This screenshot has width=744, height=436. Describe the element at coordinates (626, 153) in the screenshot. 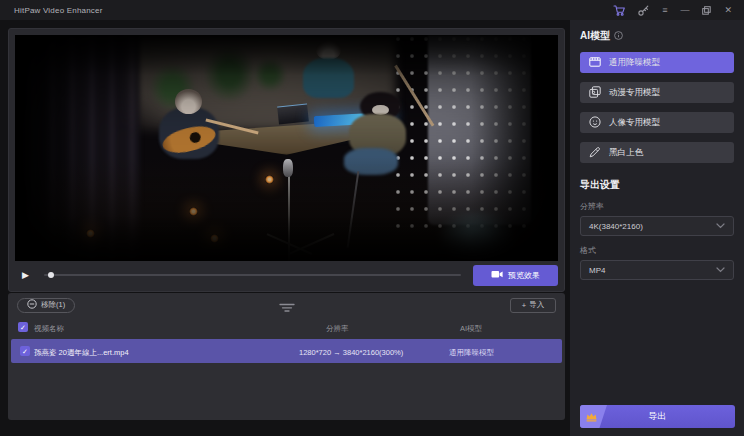

I see `model-label: 黑白上色` at that location.